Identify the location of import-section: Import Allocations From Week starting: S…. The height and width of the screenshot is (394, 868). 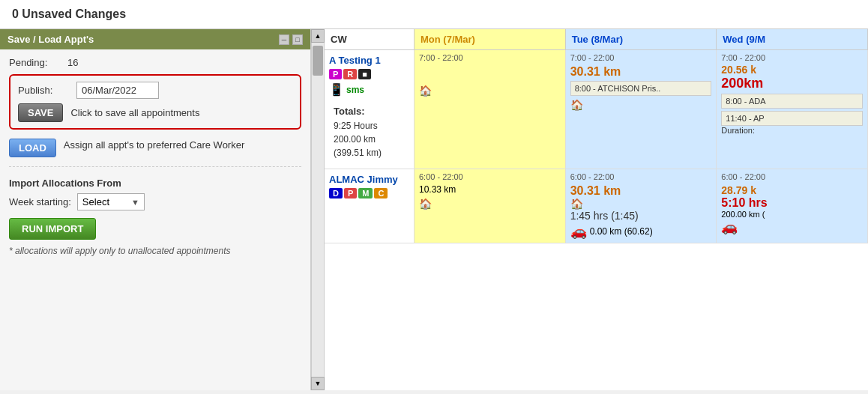
(155, 217).